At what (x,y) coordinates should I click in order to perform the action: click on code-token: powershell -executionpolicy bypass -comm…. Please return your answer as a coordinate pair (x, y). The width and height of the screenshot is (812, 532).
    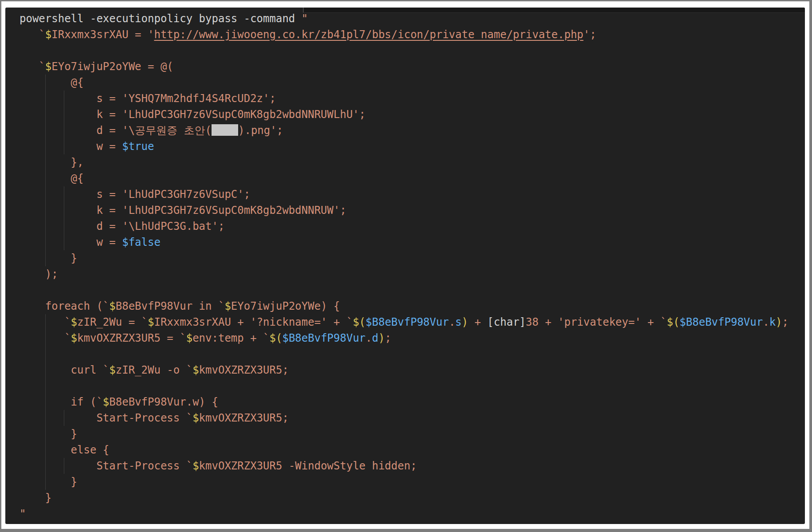
    Looking at the image, I should click on (161, 19).